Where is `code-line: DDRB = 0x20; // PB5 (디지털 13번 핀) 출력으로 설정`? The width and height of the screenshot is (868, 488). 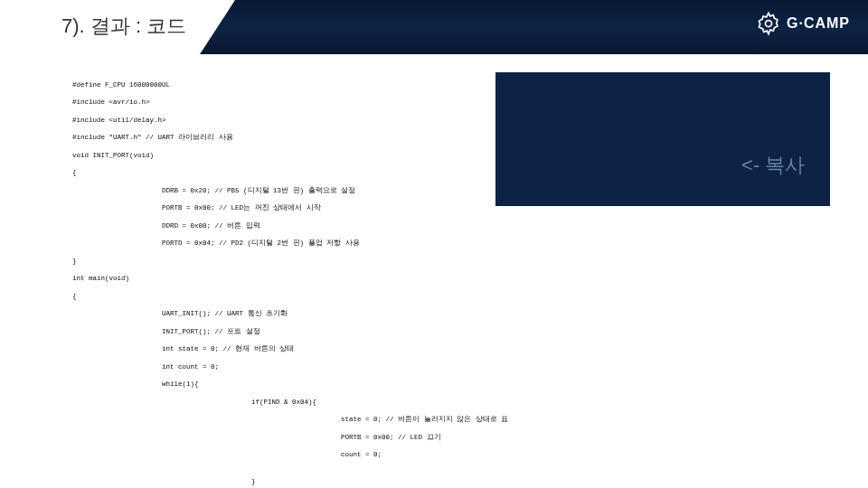
code-line: DDRB = 0x20; // PB5 (디지털 13번 핀) 출력으로 설정 is located at coordinates (434, 192).